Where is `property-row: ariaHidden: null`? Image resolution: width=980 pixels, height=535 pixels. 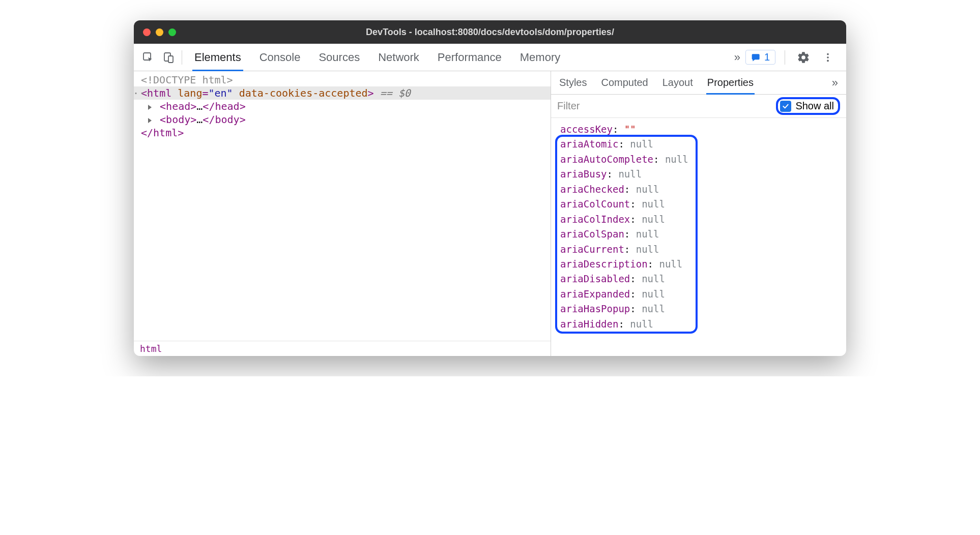 property-row: ariaHidden: null is located at coordinates (703, 324).